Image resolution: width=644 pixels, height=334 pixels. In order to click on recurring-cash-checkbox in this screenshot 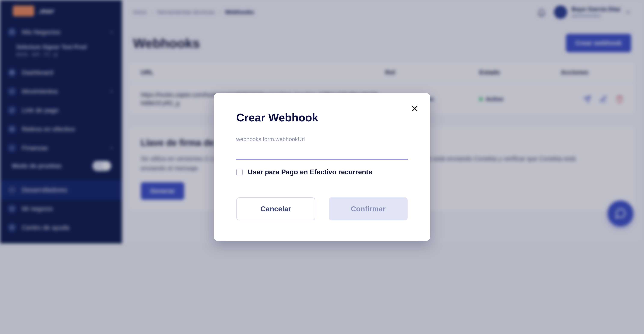, I will do `click(240, 172)`.